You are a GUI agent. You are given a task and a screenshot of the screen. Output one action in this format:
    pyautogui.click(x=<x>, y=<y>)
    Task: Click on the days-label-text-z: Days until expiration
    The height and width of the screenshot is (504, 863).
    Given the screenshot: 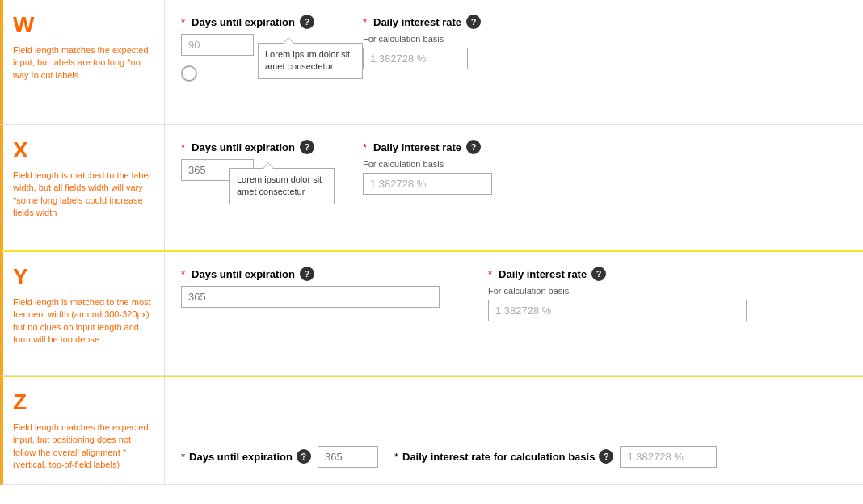 What is the action you would take?
    pyautogui.click(x=241, y=457)
    